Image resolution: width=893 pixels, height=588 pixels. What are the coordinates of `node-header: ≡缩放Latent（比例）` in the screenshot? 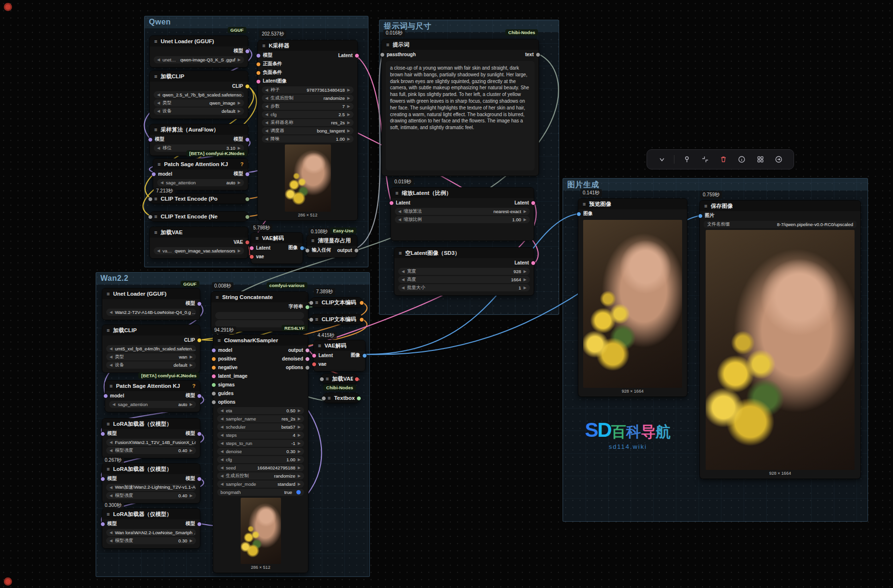 It's located at (462, 193).